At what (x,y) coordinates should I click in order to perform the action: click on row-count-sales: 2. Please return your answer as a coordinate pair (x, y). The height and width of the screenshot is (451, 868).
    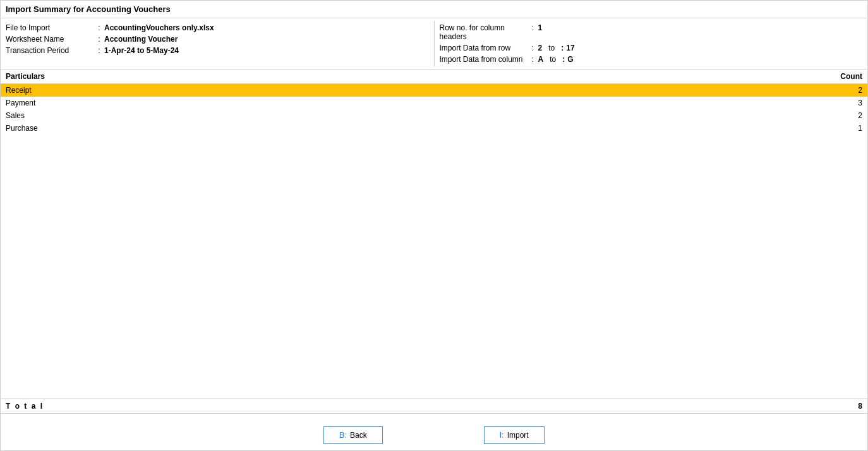
    Looking at the image, I should click on (860, 116).